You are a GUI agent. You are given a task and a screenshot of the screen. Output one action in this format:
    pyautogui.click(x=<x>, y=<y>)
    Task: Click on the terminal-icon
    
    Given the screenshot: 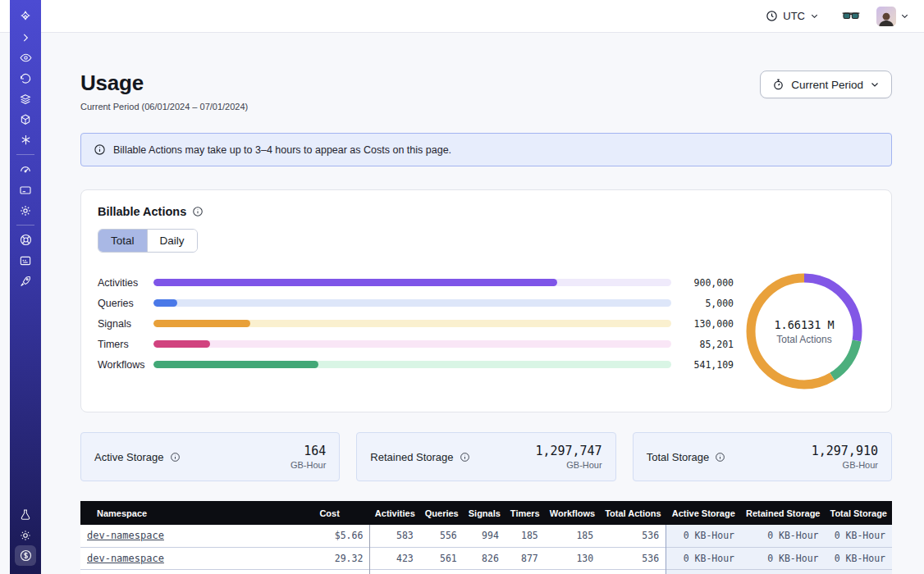 What is the action you would take?
    pyautogui.click(x=25, y=261)
    